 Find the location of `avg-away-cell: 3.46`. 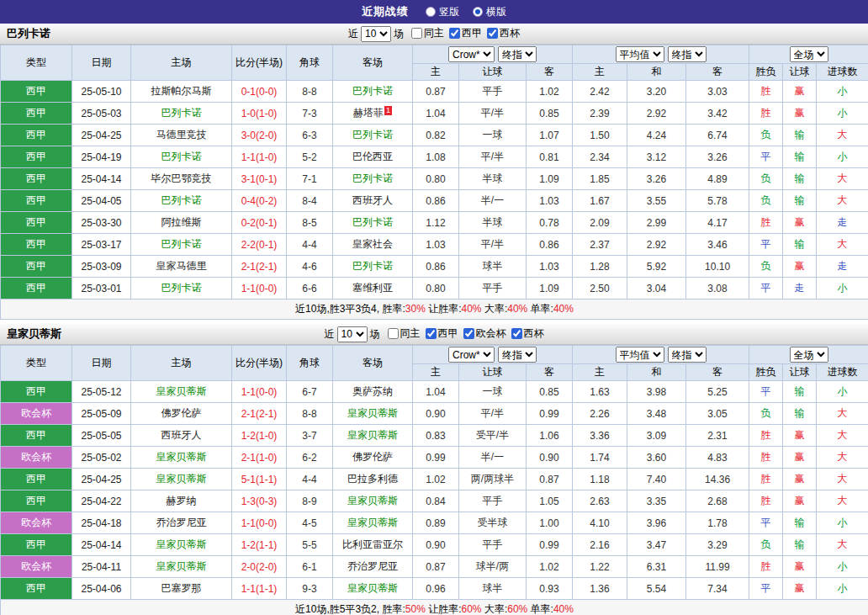

avg-away-cell: 3.46 is located at coordinates (718, 245).